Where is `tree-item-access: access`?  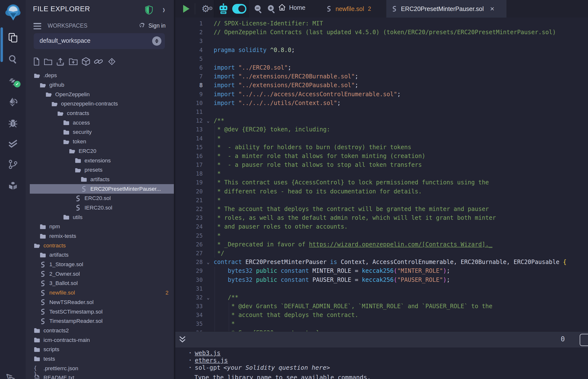
tree-item-access: access is located at coordinates (100, 123).